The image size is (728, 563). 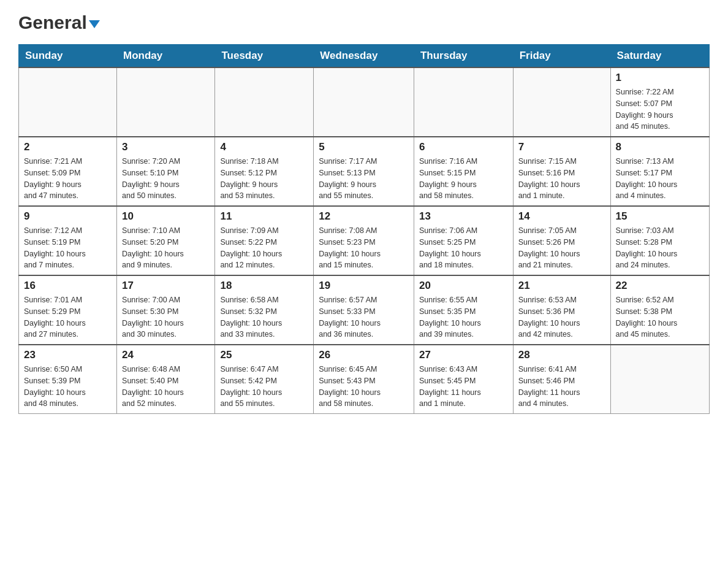 I want to click on day-cell: 3Sunrise: 7:20 AM Sunset: 5:10 PM Daylig…, so click(x=166, y=172).